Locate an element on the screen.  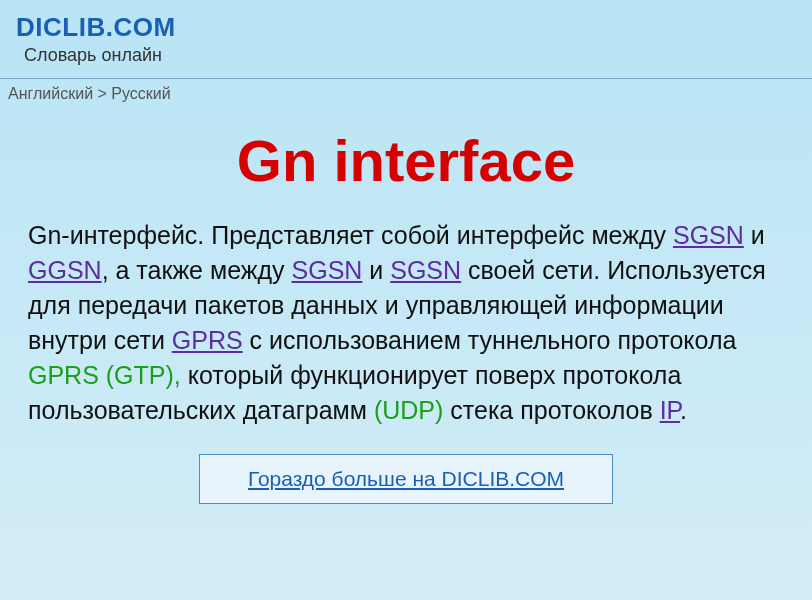
body-text: Gn-интерфейс. Представляет собой интерфе… is located at coordinates (350, 235).